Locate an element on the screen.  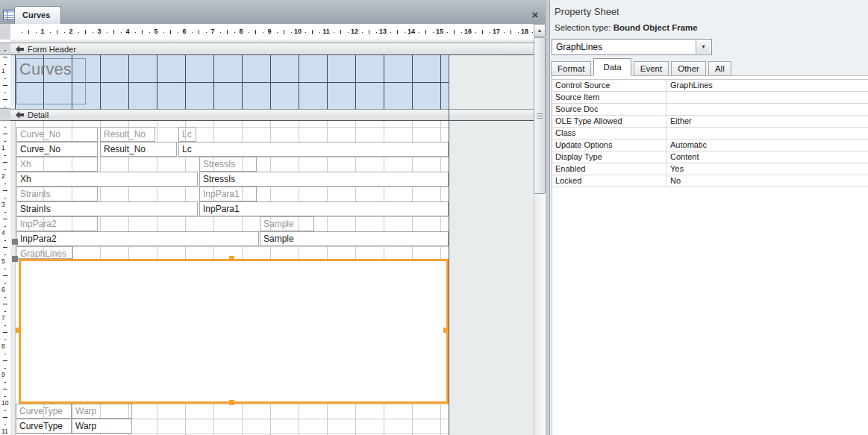
property-value: Either is located at coordinates (767, 121).